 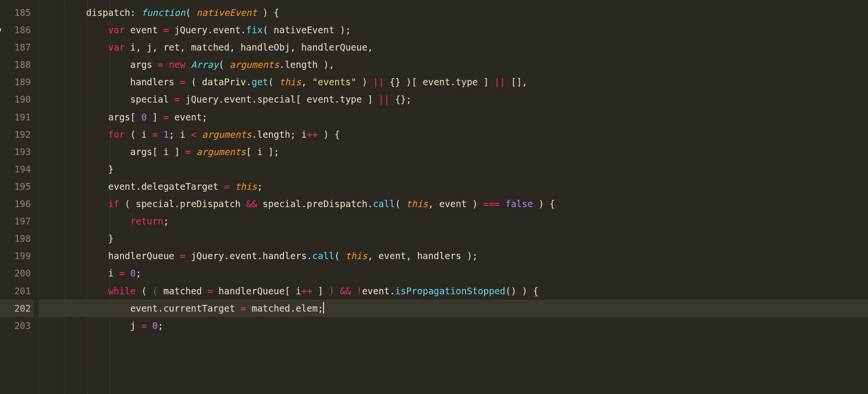 What do you see at coordinates (401, 99) in the screenshot?
I see `code-token: {};` at bounding box center [401, 99].